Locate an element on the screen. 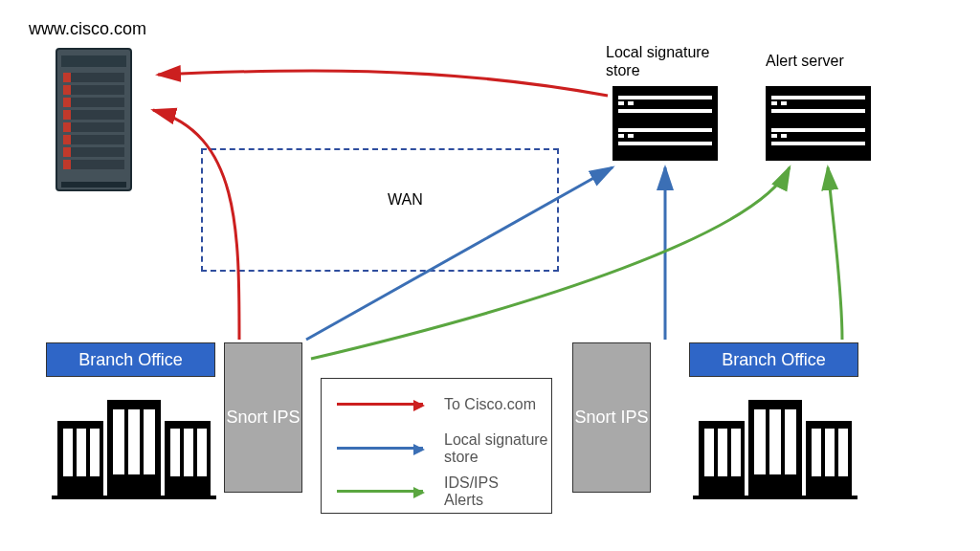  legend-blue-text: Local signature store is located at coordinates (496, 448).